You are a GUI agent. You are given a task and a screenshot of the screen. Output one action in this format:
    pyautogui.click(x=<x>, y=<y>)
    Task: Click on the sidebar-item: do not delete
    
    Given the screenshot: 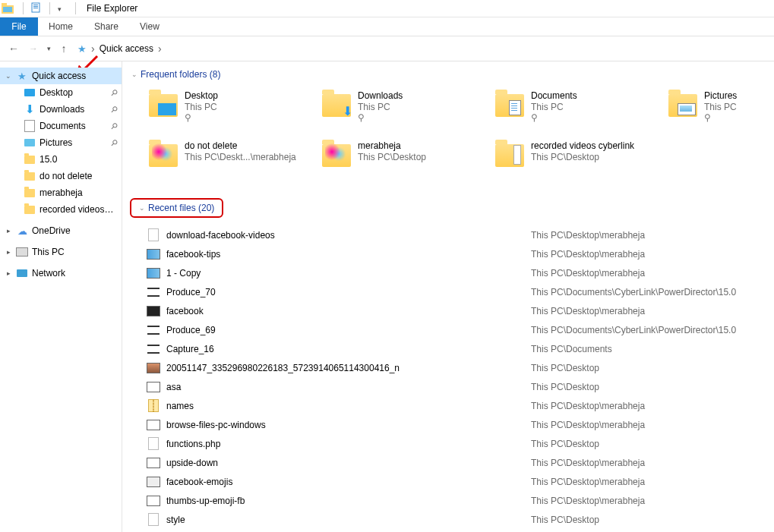 What is the action you would take?
    pyautogui.click(x=61, y=176)
    